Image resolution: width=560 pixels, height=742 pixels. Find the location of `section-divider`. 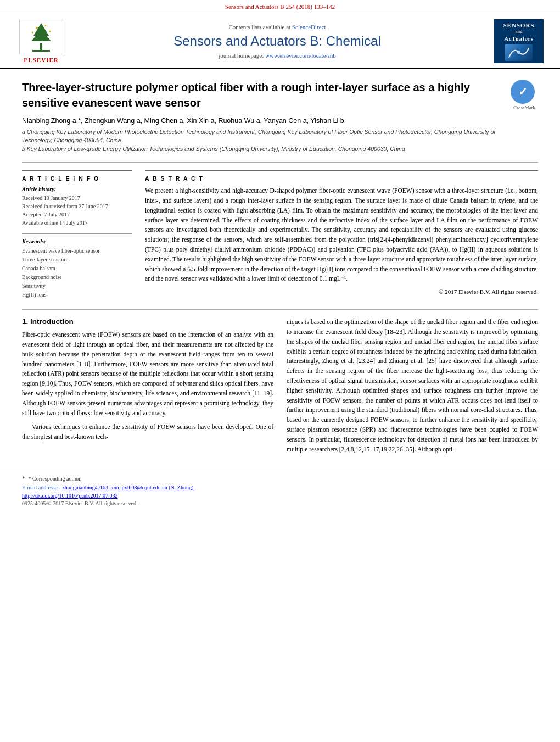

section-divider is located at coordinates (280, 310).